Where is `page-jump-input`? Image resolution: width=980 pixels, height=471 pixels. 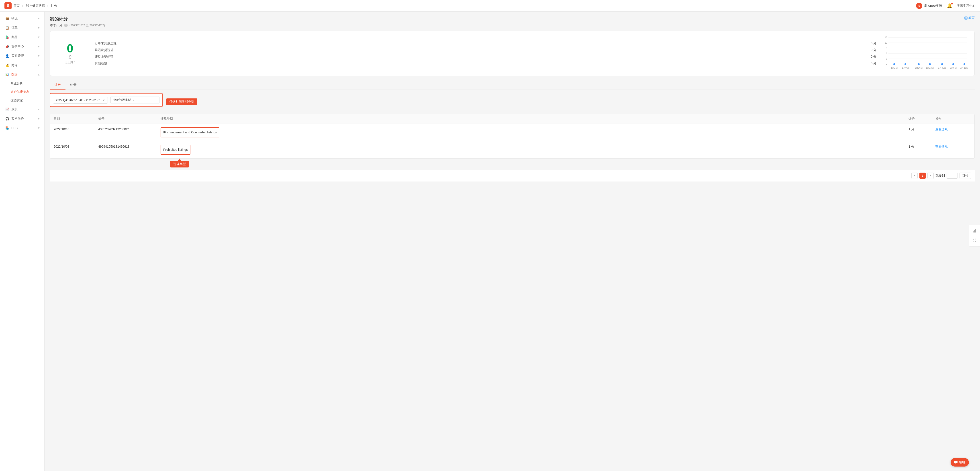 page-jump-input is located at coordinates (952, 176).